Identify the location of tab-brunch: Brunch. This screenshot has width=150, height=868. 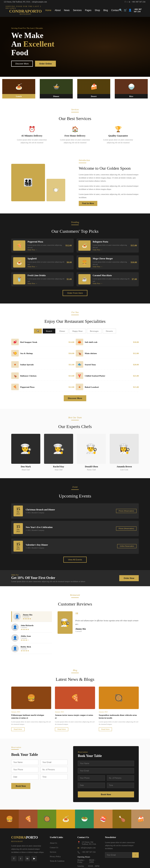
(49, 331).